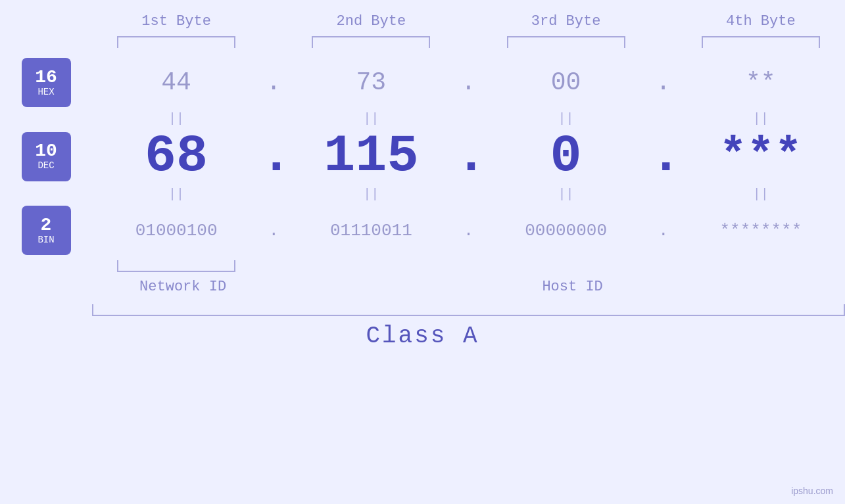 This screenshot has width=845, height=504. Describe the element at coordinates (46, 156) in the screenshot. I see `dec-badge-cell: 10 DEC` at that location.